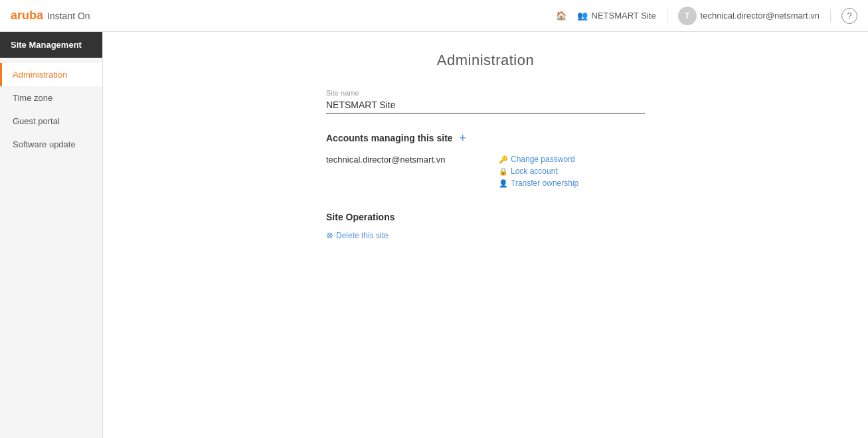 The height and width of the screenshot is (438, 868). Describe the element at coordinates (539, 183) in the screenshot. I see `transfer-ownership-link: 👤 Transfer ownership` at that location.